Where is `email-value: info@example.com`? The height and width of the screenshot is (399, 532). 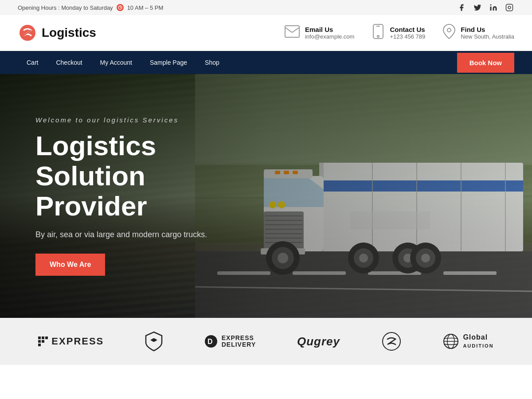
email-value: info@example.com is located at coordinates (330, 36).